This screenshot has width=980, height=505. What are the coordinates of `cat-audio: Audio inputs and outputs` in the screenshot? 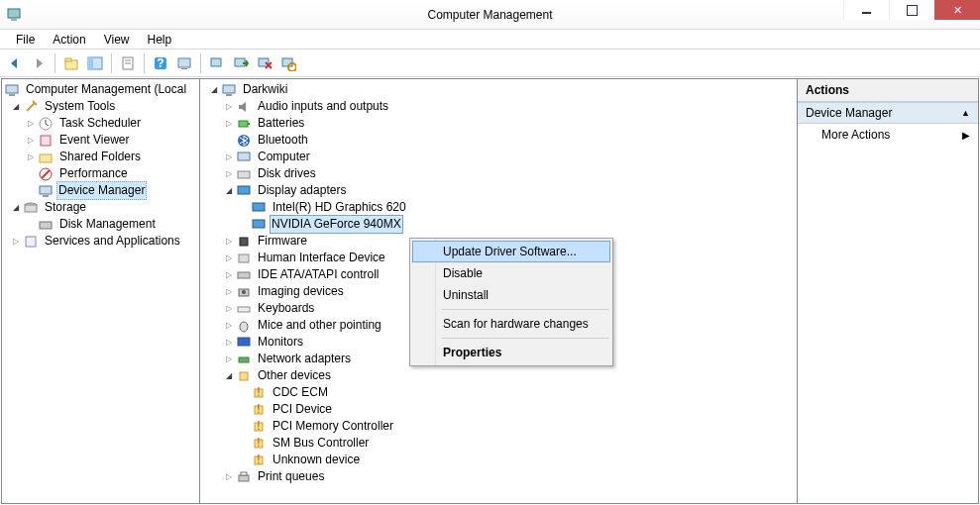 It's located at (499, 107).